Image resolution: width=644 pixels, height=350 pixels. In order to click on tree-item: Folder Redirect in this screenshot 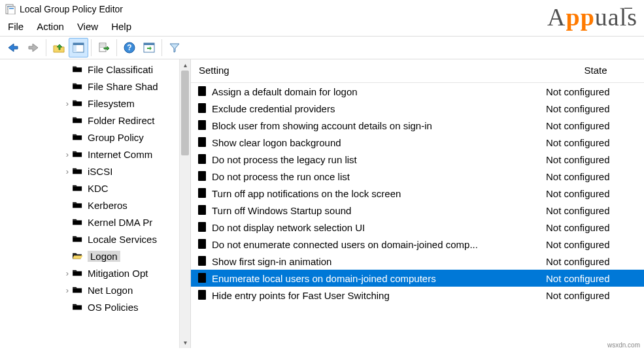, I will do `click(132, 120)`.